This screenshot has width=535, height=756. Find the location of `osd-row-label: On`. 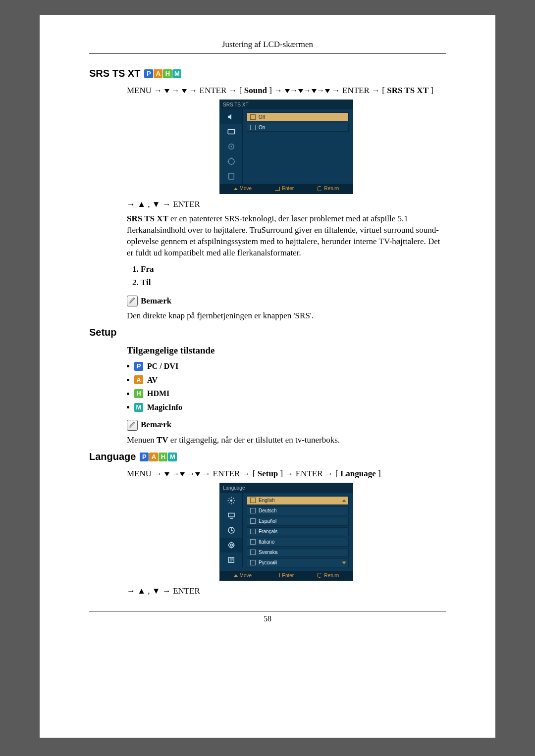

osd-row-label: On is located at coordinates (262, 128).